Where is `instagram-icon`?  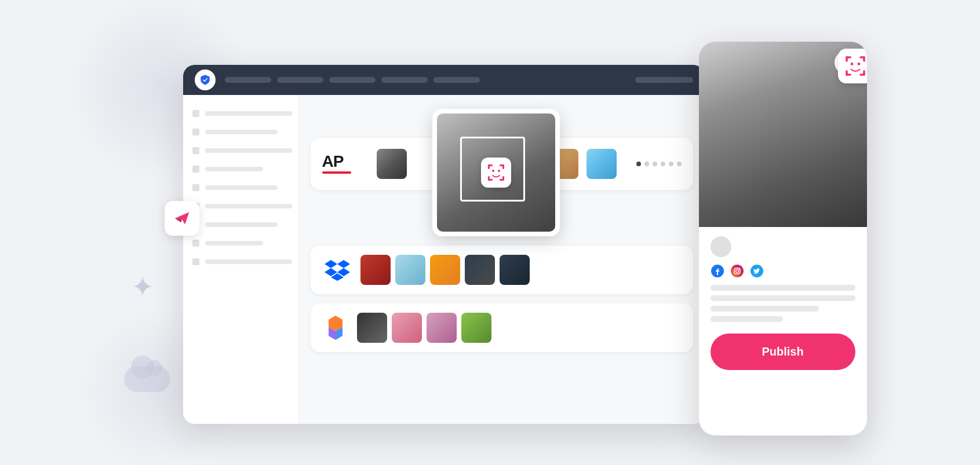 instagram-icon is located at coordinates (737, 271).